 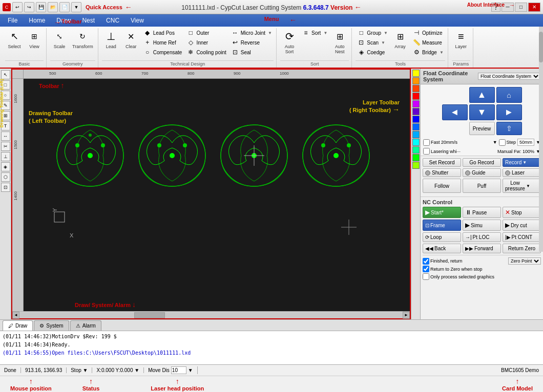 What do you see at coordinates (521, 237) in the screenshot?
I see `pt-cont-btn: |▶ Pt CONT` at bounding box center [521, 237].